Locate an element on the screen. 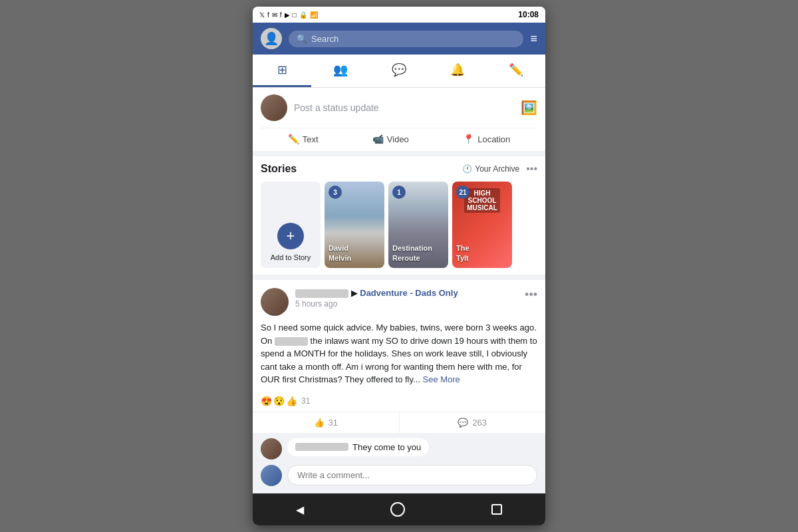  archive-label: Your Archive is located at coordinates (497, 169).